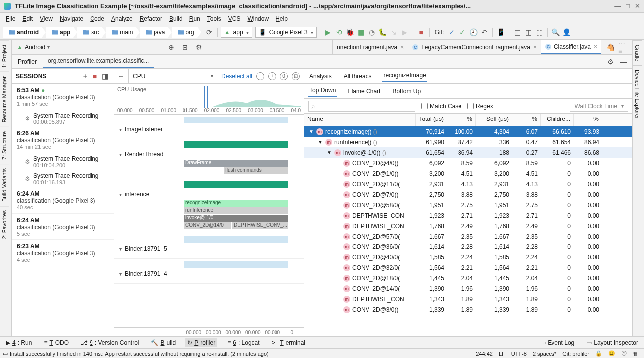  I want to click on tool-tab----run: ▶ 4: Run, so click(19, 343).